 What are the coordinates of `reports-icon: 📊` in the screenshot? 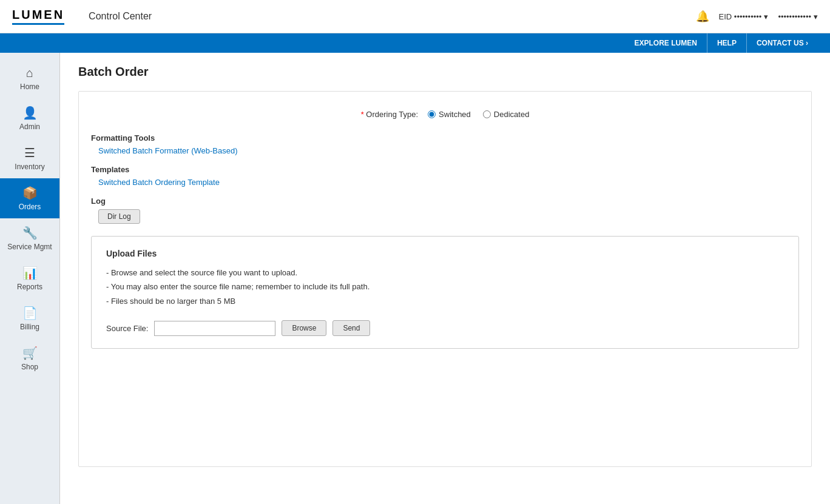 It's located at (30, 273).